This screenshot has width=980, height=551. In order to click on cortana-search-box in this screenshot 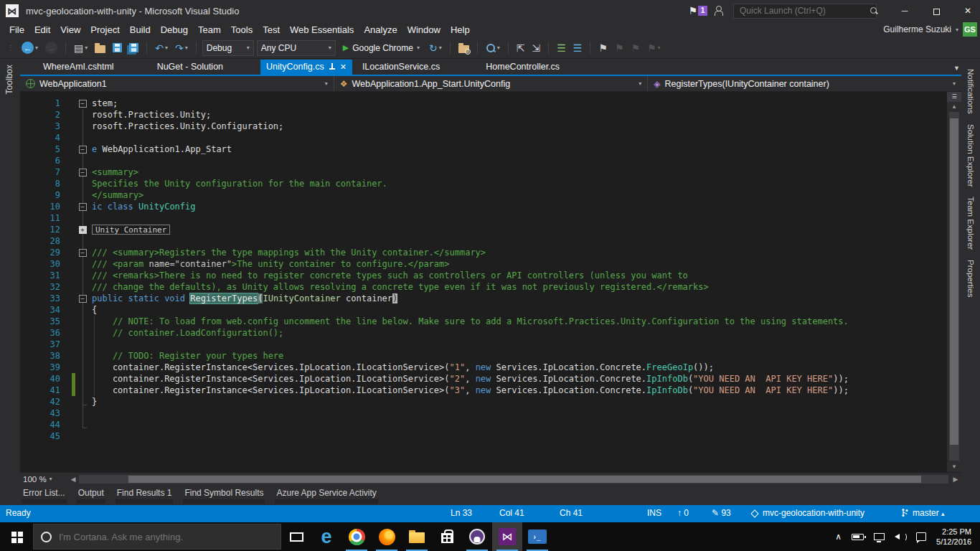, I will do `click(157, 537)`.